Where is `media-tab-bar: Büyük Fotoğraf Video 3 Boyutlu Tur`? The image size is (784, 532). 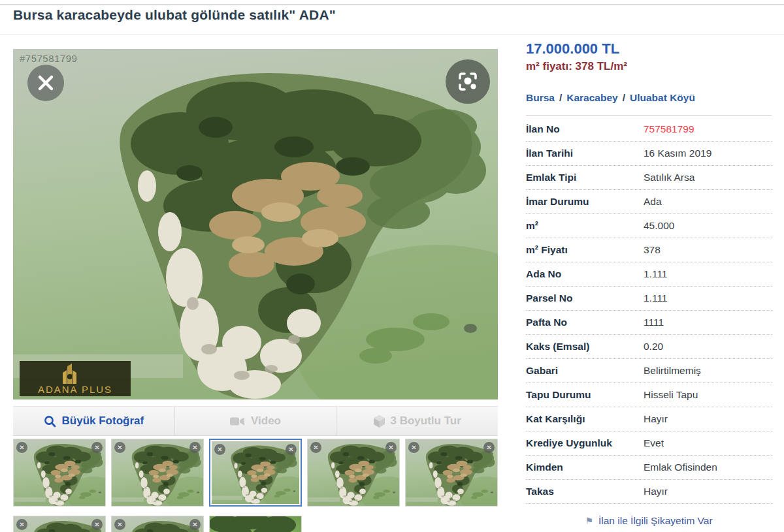 media-tab-bar: Büyük Fotoğraf Video 3 Boyutlu Tur is located at coordinates (255, 421).